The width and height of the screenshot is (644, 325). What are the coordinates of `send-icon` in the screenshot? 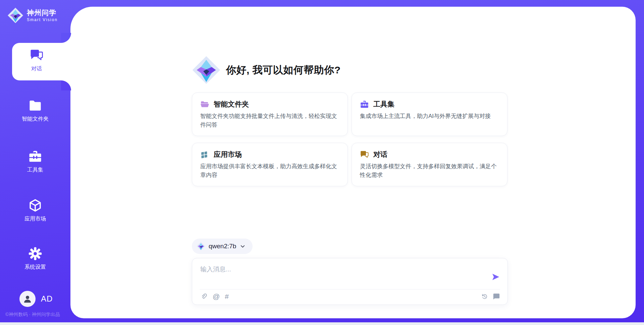 It's located at (496, 277).